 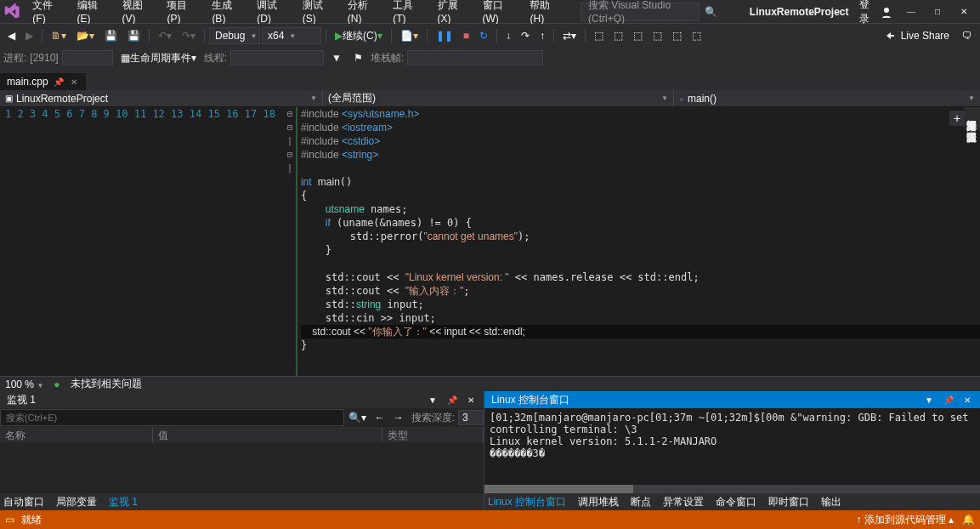 I want to click on tab-console: Linux 控制台窗口, so click(x=527, y=502).